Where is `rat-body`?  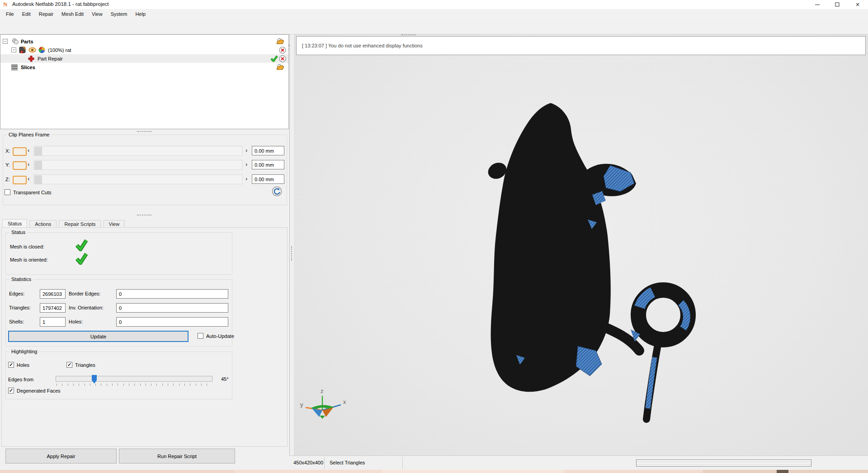 rat-body is located at coordinates (551, 248).